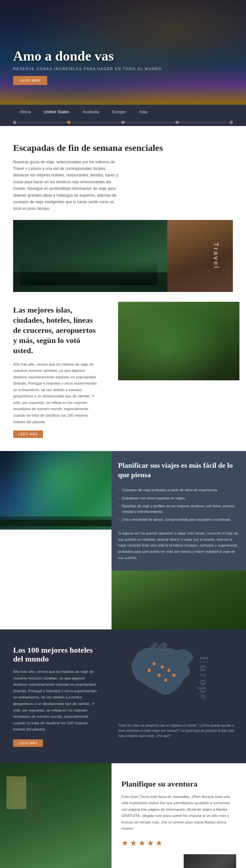  I want to click on highland-cow-image: Travel, so click(200, 256).